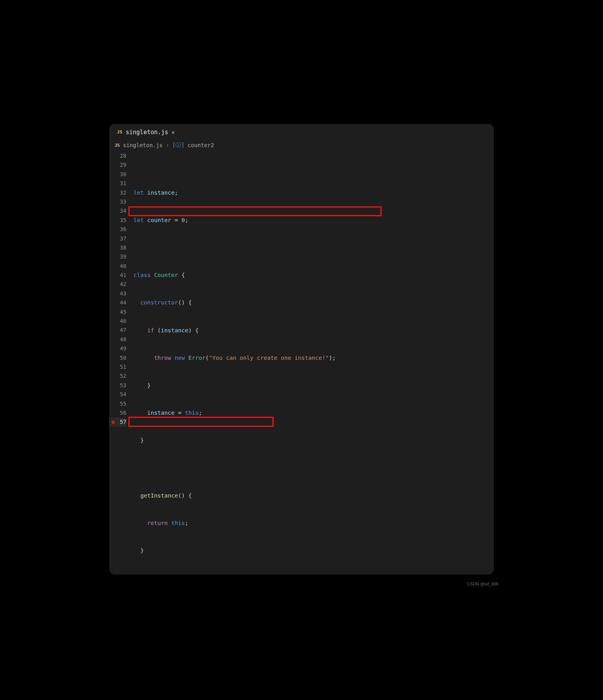 The width and height of the screenshot is (603, 700). What do you see at coordinates (483, 584) in the screenshot?
I see `watermark: CSDN @sif_666` at bounding box center [483, 584].